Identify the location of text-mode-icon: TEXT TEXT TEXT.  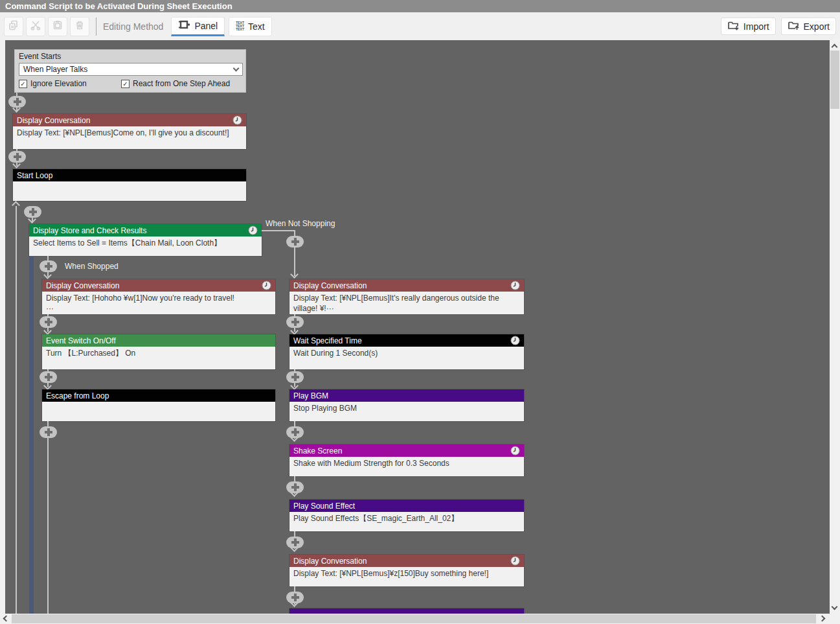
(240, 26).